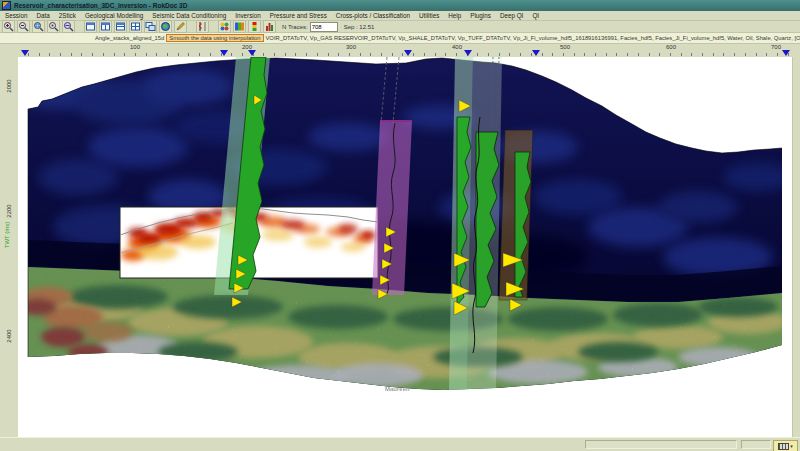 This screenshot has height=451, width=800. I want to click on data-bar: Angle_stacks_aligned_15d Smooth the data…, so click(400, 38).